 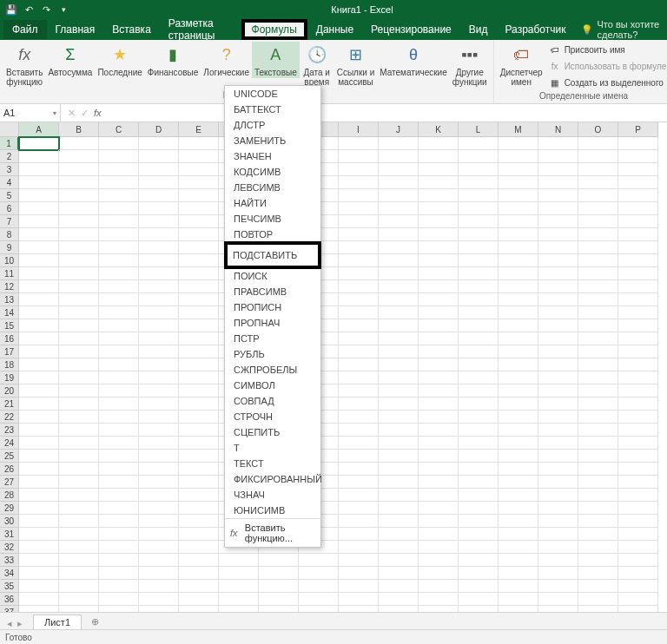 I want to click on cell-I14, so click(x=359, y=312).